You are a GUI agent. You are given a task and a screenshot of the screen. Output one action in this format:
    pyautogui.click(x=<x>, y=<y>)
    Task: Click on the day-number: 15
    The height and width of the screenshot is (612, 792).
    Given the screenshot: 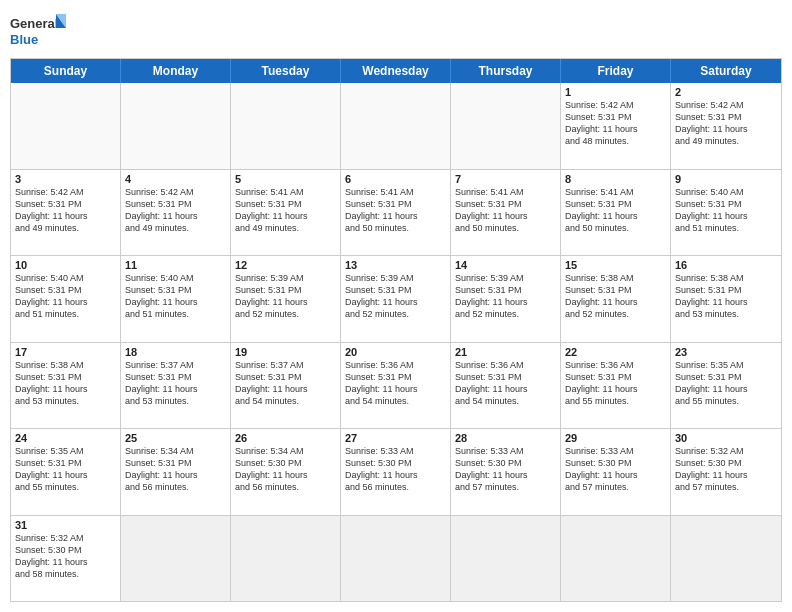 What is the action you would take?
    pyautogui.click(x=616, y=265)
    